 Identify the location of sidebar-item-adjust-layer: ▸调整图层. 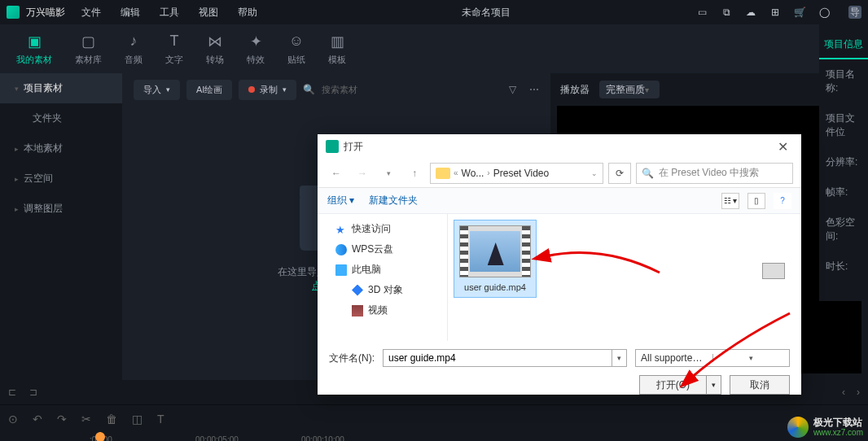
(61, 208).